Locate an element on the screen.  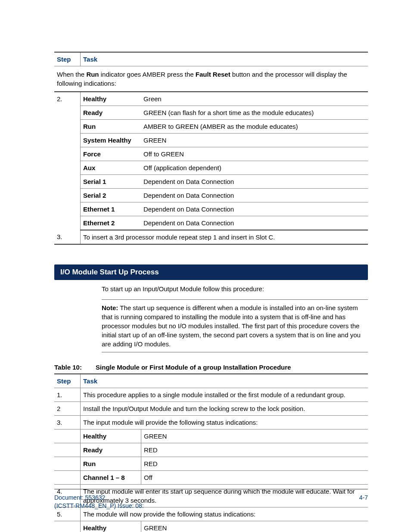
indicator-value: AMBER to GREEN (AMBER as the module educ… is located at coordinates (254, 127).